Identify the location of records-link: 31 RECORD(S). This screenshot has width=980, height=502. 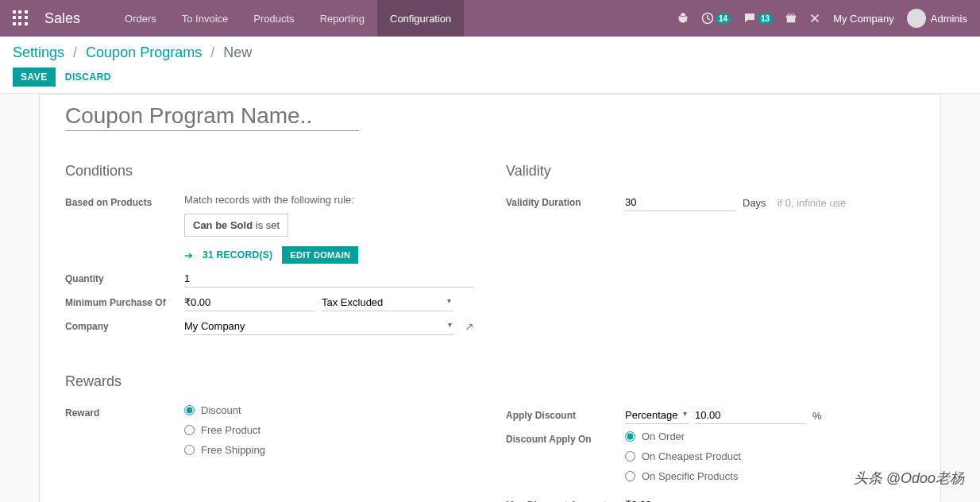
(237, 255).